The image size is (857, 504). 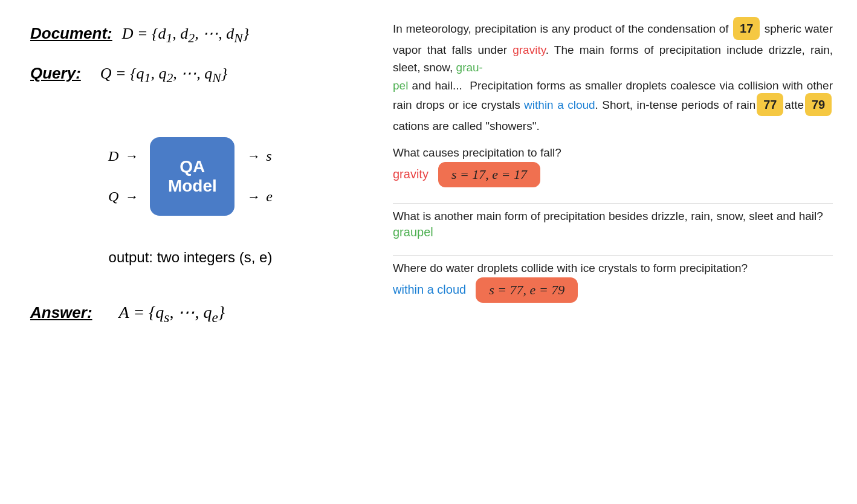 I want to click on query-formula: Q = {q1, q2, ⋯, qN}, so click(x=164, y=75).